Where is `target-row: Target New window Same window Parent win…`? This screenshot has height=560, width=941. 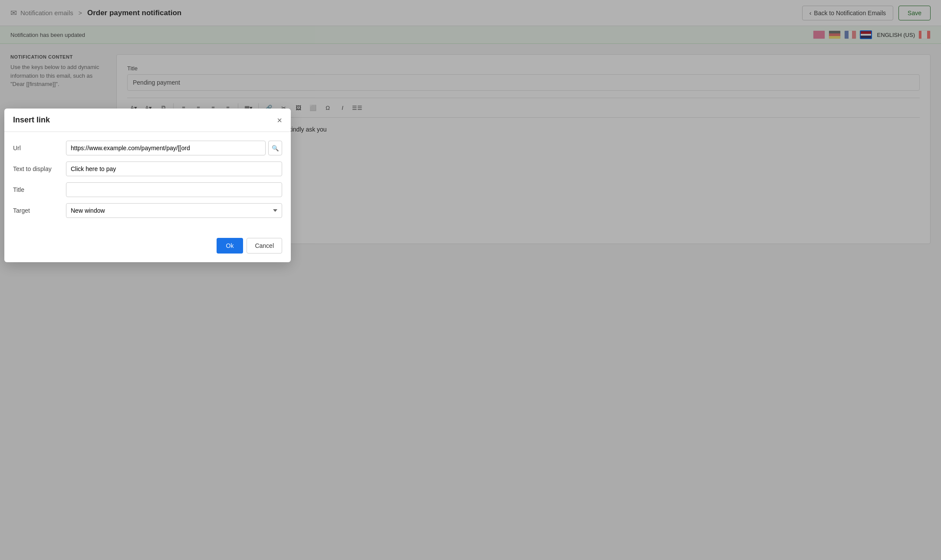
target-row: Target New window Same window Parent win… is located at coordinates (148, 211).